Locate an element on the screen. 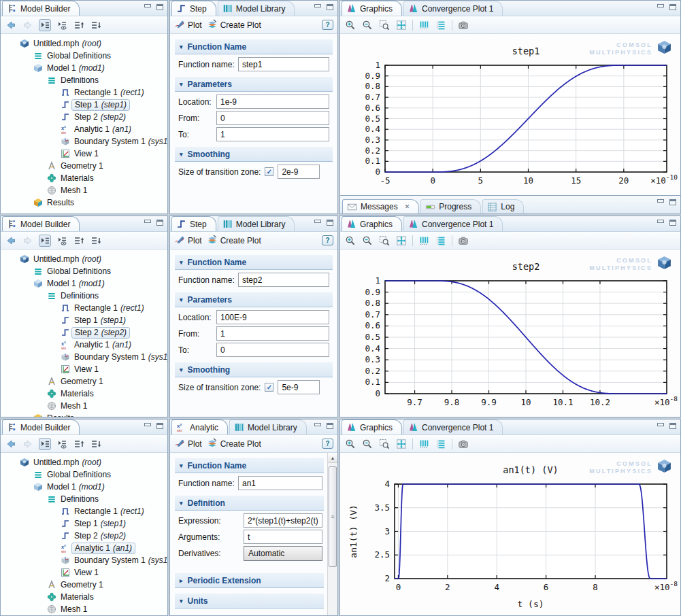 This screenshot has width=681, height=616. tree-item-sys1: Boundary System 1(sys1) is located at coordinates (84, 357).